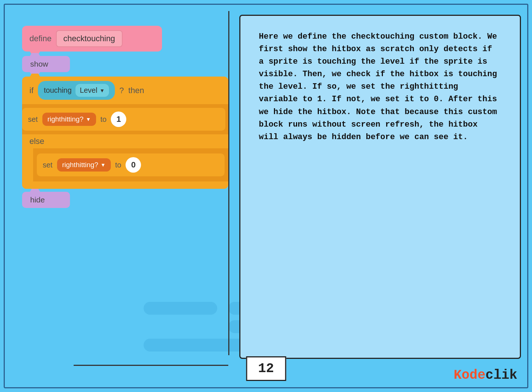 This screenshot has height=392, width=532. Describe the element at coordinates (125, 141) in the screenshot. I see `else-label: else` at that location.